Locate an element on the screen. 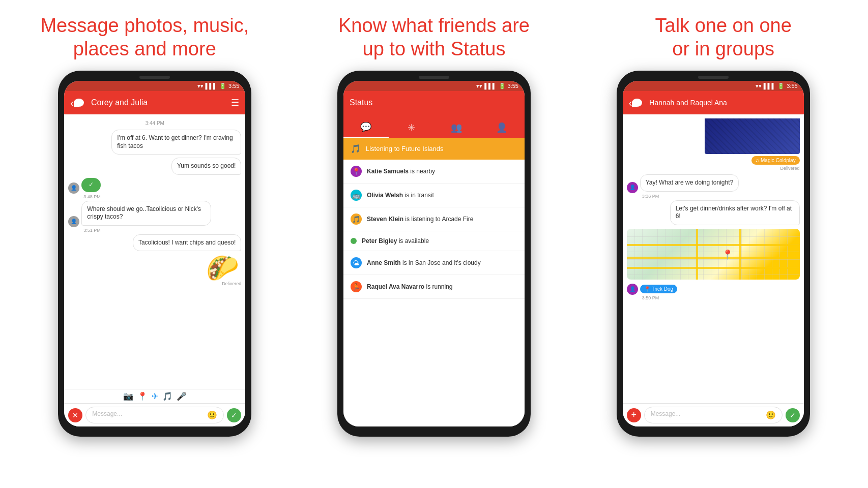  battery-icon-2: 🔋 is located at coordinates (502, 86).